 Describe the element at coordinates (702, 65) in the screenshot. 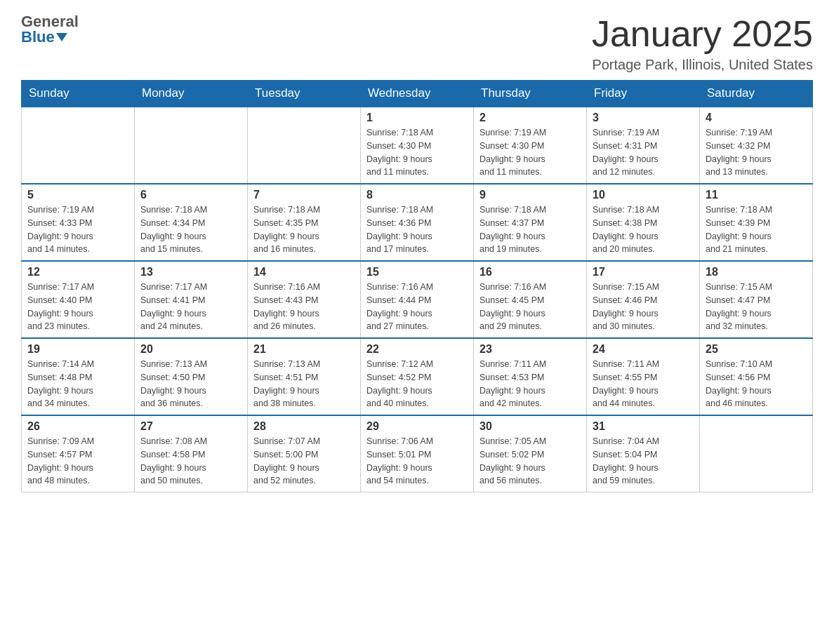

I see `location-text: Portage Park, Illinois, United States` at that location.